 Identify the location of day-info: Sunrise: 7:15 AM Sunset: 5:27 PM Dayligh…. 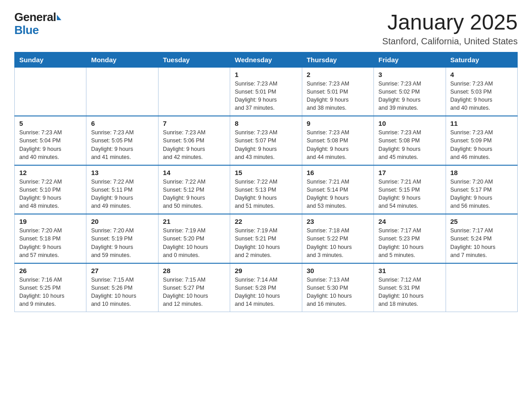
(194, 292).